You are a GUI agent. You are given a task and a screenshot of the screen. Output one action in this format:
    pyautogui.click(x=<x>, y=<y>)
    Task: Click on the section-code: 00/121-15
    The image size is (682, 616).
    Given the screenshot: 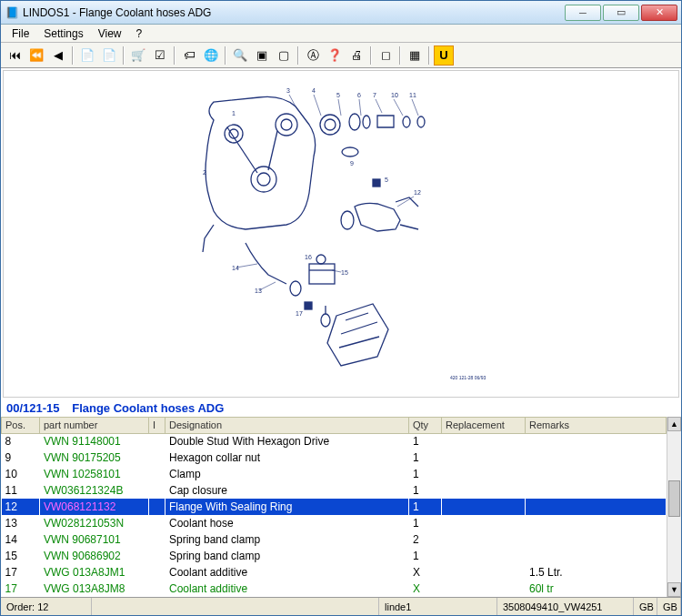 What is the action you would take?
    pyautogui.click(x=33, y=408)
    